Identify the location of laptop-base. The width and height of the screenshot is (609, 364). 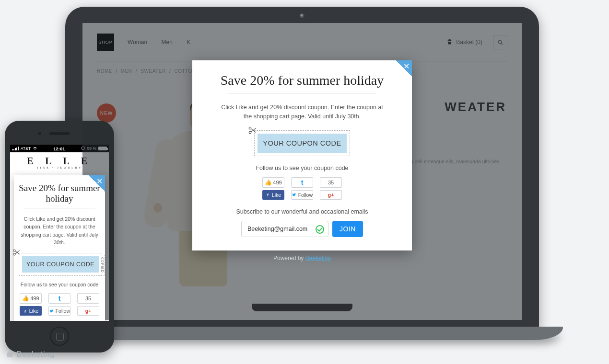
(302, 333).